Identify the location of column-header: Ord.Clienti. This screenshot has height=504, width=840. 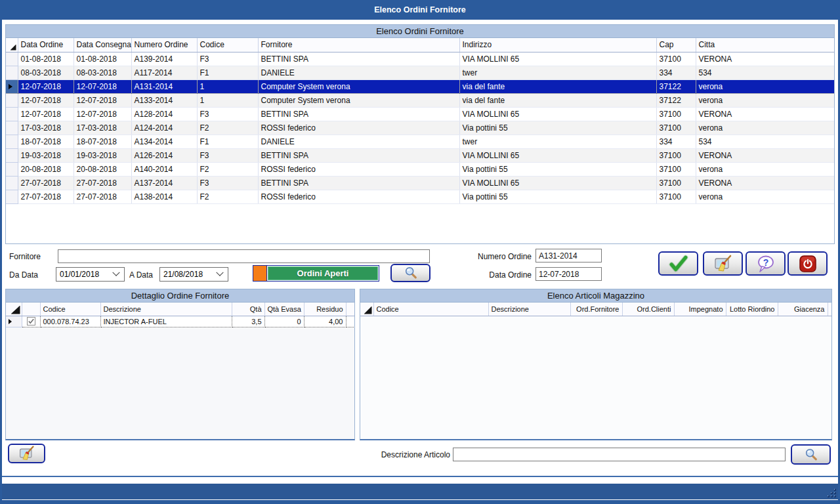
(648, 309).